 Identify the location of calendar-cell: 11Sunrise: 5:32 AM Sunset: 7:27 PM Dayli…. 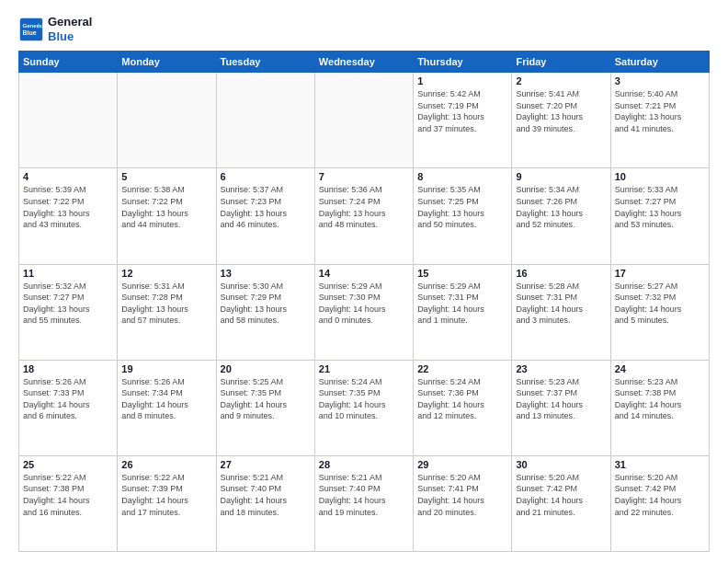
(68, 312).